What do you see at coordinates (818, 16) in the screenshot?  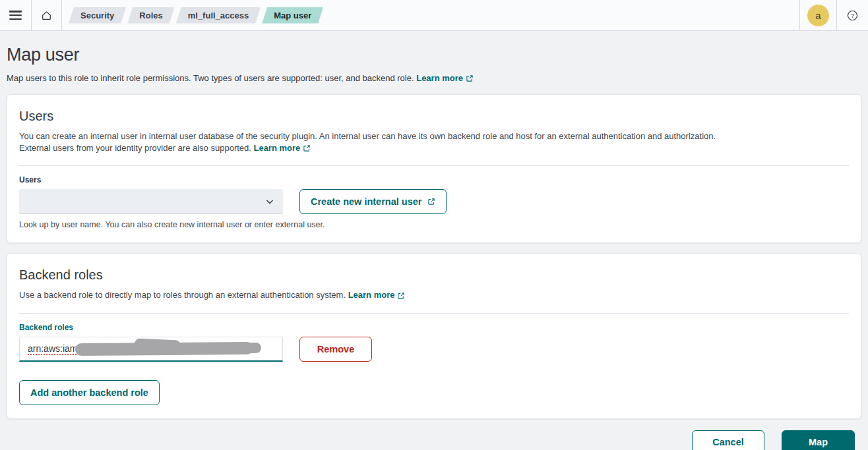 I see `user-avatar: a` at bounding box center [818, 16].